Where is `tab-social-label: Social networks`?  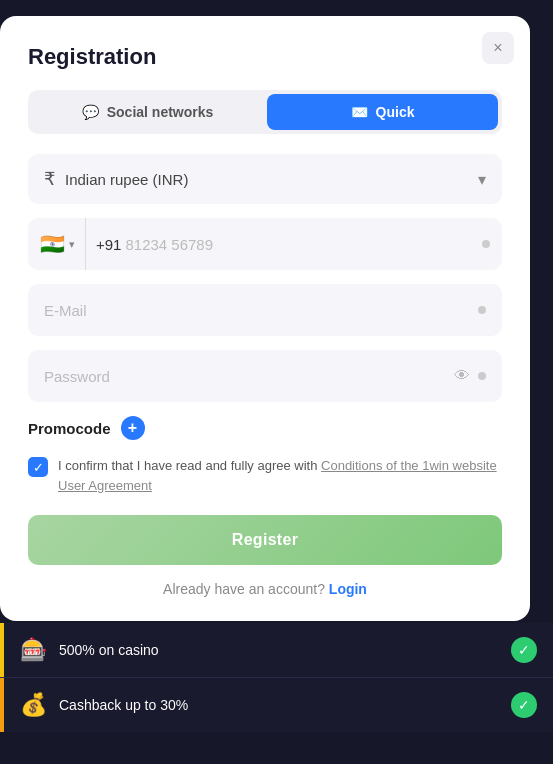 tab-social-label: Social networks is located at coordinates (160, 112).